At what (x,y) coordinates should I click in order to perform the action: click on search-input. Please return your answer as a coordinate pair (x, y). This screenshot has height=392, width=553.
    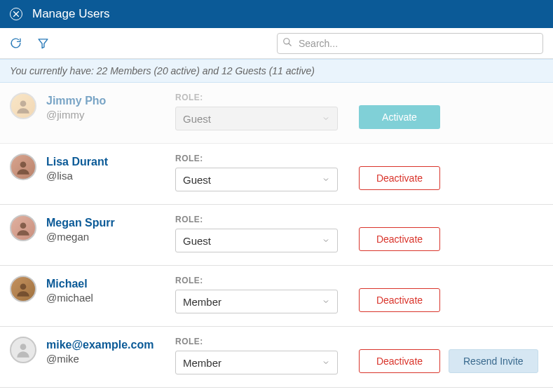
    Looking at the image, I should click on (410, 43).